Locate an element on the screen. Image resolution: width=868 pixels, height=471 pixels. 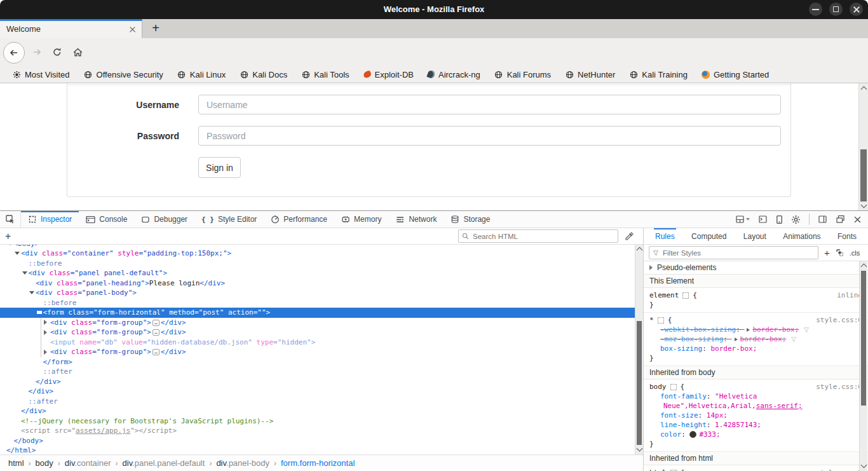
markup-scrollbar-thumb is located at coordinates (639, 383).